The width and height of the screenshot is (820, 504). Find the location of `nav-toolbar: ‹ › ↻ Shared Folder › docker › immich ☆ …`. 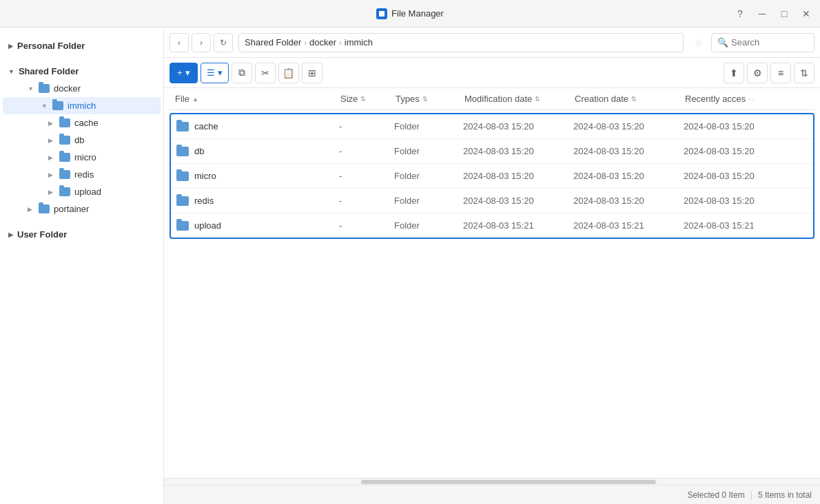

nav-toolbar: ‹ › ↻ Shared Folder › docker › immich ☆ … is located at coordinates (492, 43).